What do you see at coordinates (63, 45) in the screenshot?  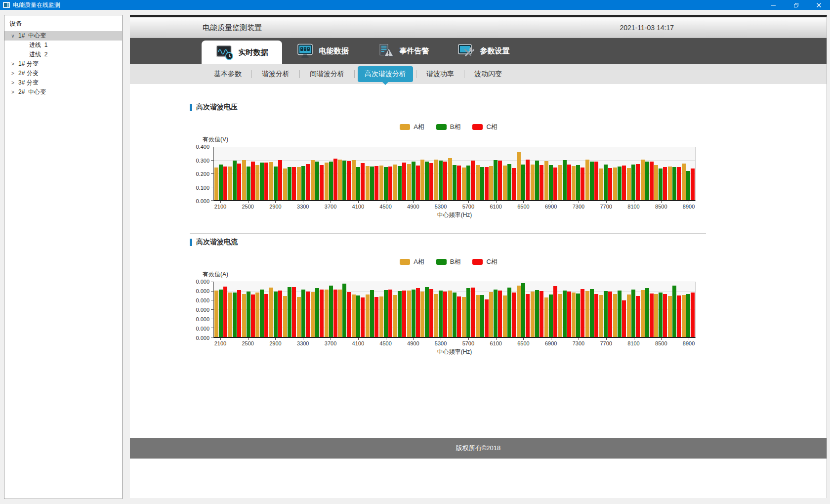 I see `sidebar-item: 进线 1` at bounding box center [63, 45].